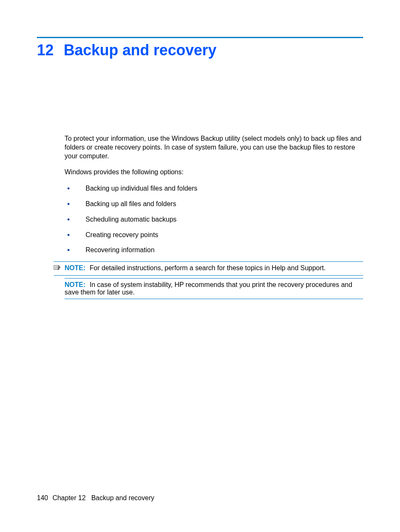 The width and height of the screenshot is (400, 532). I want to click on footer-page-number: 140, so click(43, 498).